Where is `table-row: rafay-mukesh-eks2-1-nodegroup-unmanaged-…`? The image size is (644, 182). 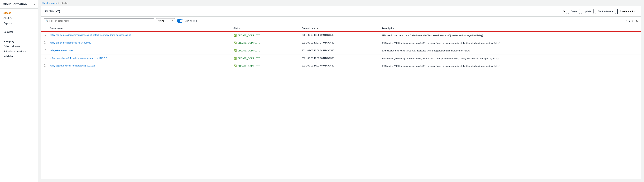 table-row: rafay-mukesh-eks2-1-nodegroup-unmanaged-… is located at coordinates (341, 58).